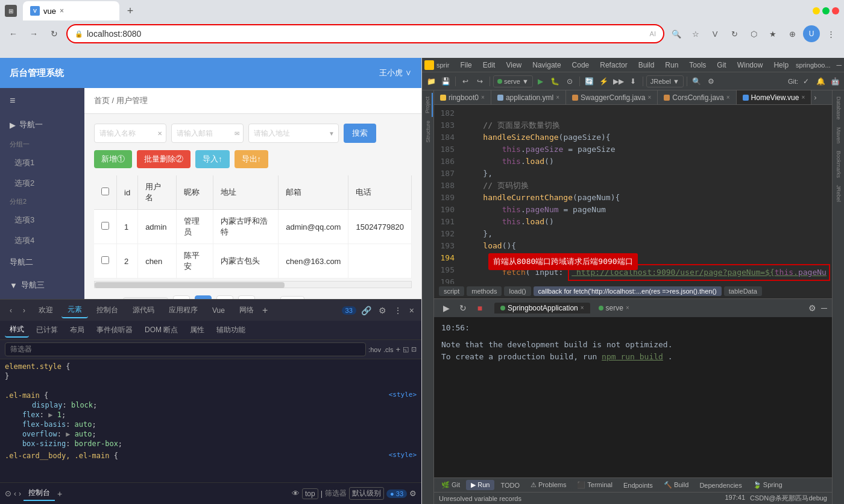  I want to click on bookmark-icon: ★, so click(773, 34).